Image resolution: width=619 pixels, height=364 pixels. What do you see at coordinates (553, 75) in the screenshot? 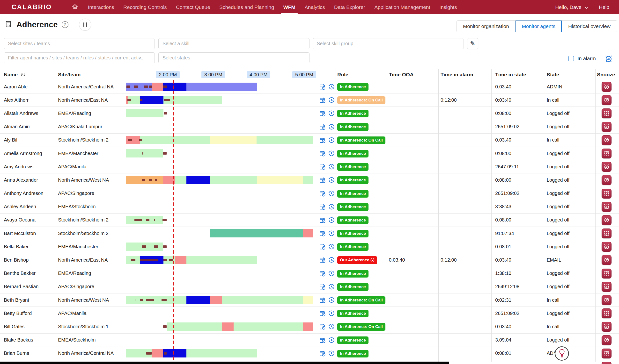
I see `column-header-state: State` at bounding box center [553, 75].